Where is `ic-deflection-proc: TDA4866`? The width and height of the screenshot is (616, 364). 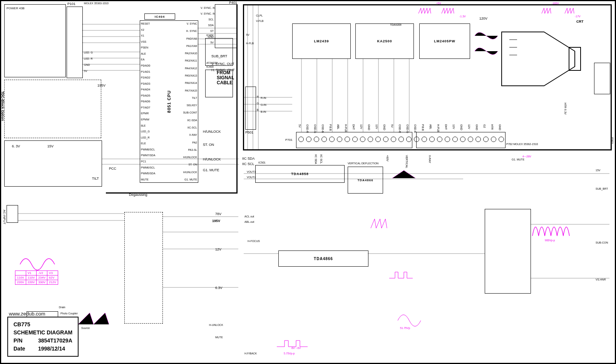 ic-deflection-proc: TDA4866 is located at coordinates (323, 259).